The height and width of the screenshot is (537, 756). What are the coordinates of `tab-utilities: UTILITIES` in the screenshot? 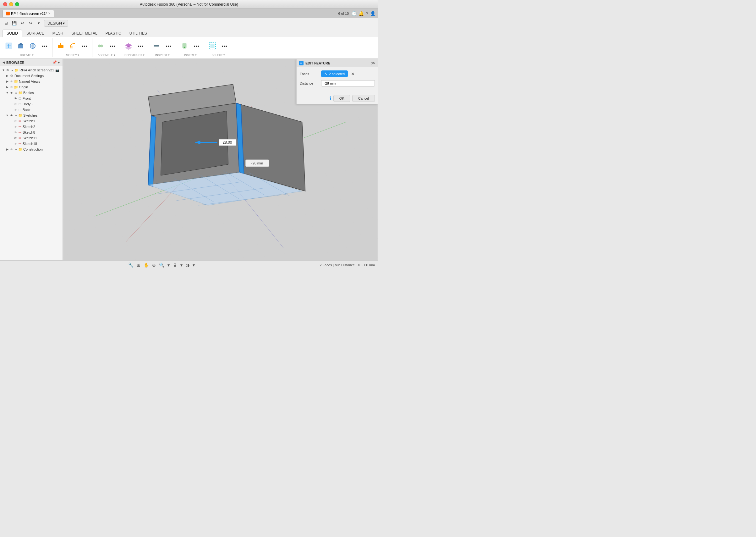 It's located at (138, 33).